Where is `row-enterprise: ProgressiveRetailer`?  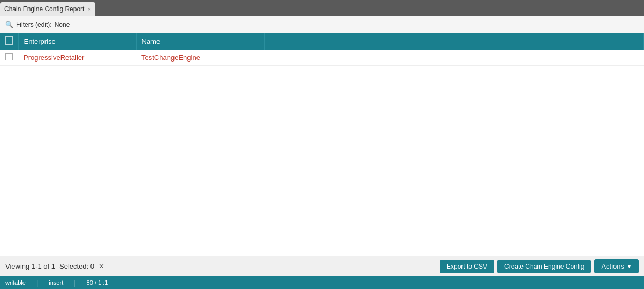
row-enterprise: ProgressiveRetailer is located at coordinates (77, 58).